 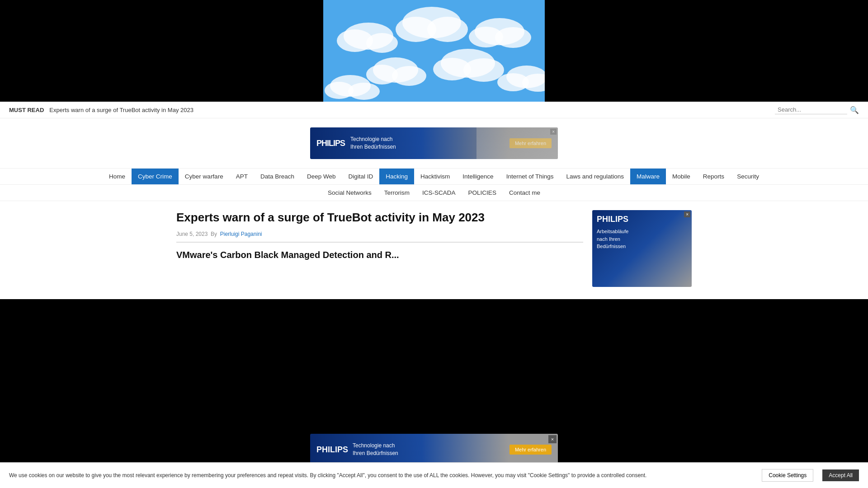 I want to click on nav-item-hacktivism: Hacktivism, so click(x=435, y=176).